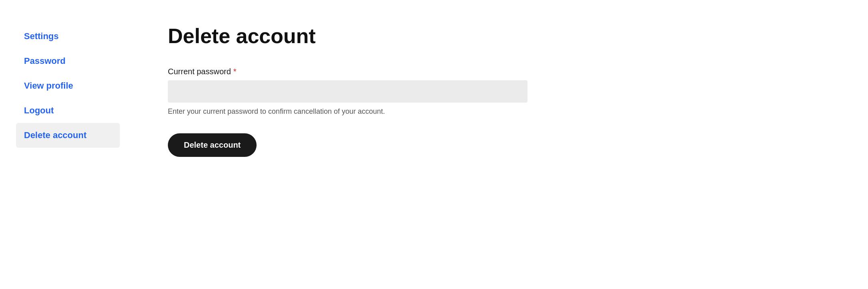 The image size is (868, 289). Describe the element at coordinates (199, 72) in the screenshot. I see `password-label-text: Current password` at that location.